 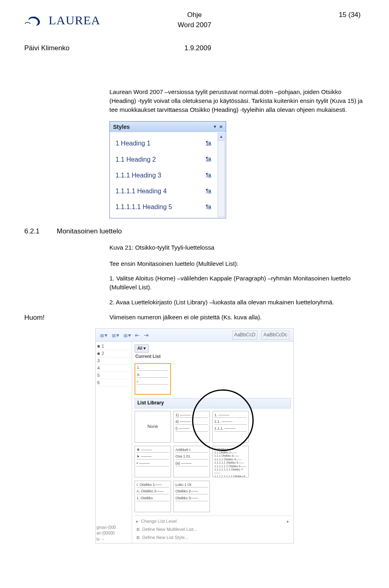 I want to click on list-thumb: I. Otsikko 1—— A. Otsikko 2—— 1. Otsikko, so click(x=153, y=496).